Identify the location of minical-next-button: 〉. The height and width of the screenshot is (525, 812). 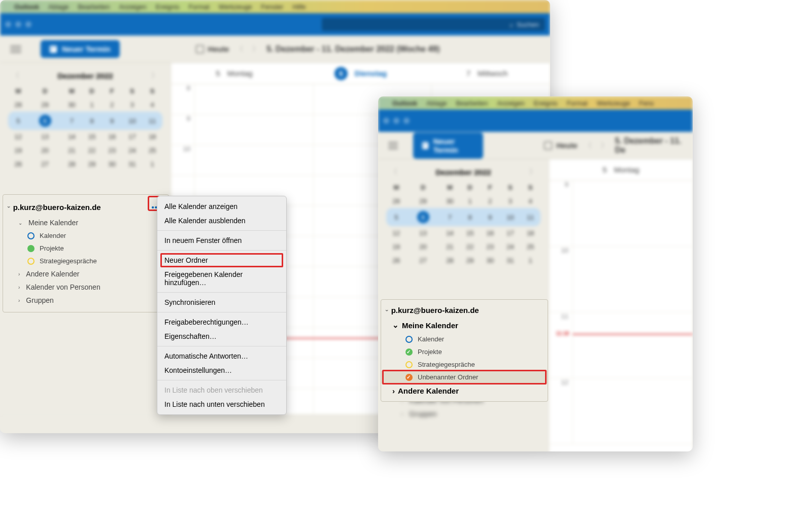
(155, 76).